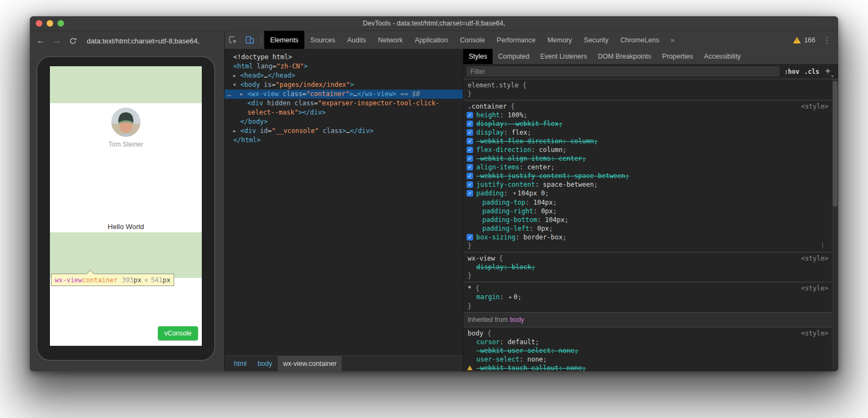  What do you see at coordinates (344, 140) in the screenshot?
I see `dom-tree-line: </html>` at bounding box center [344, 140].